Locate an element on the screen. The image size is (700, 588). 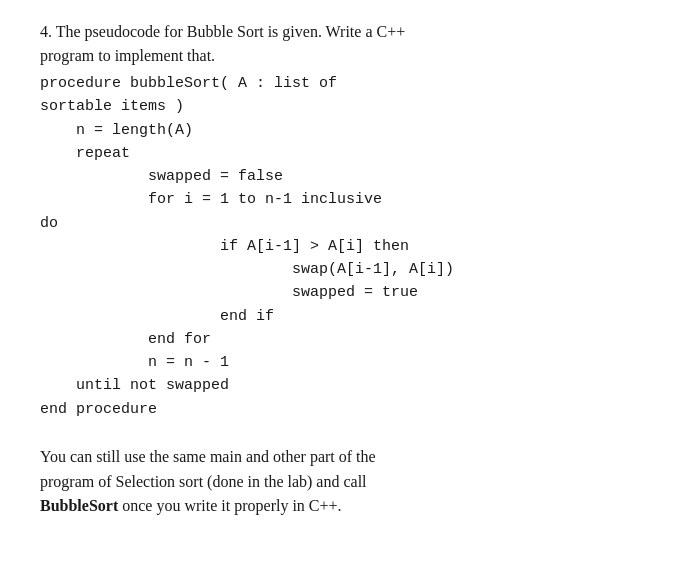
question-intro: 4. The pseudocode for Bubble Sort is giv… is located at coordinates (350, 44).